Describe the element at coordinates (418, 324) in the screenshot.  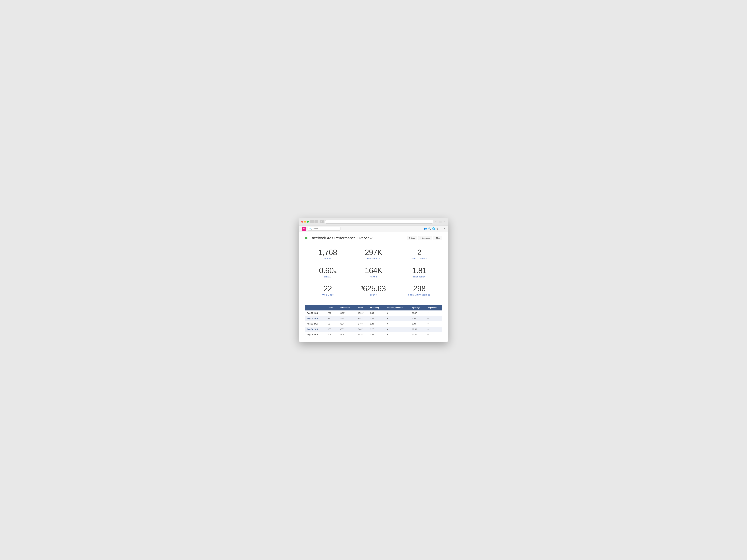
I see `table-cell: 5.00` at that location.